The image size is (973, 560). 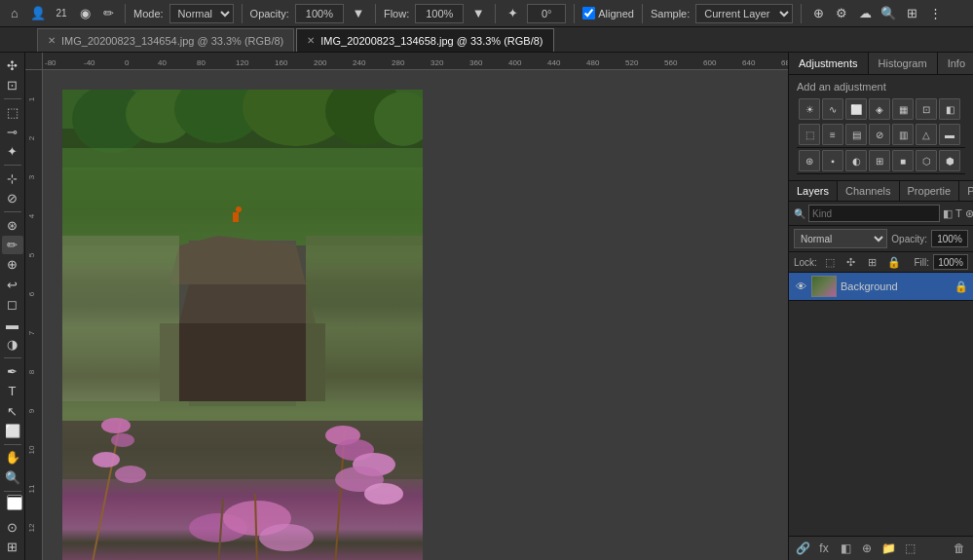 I want to click on arrange-icon: ⊞, so click(x=912, y=14).